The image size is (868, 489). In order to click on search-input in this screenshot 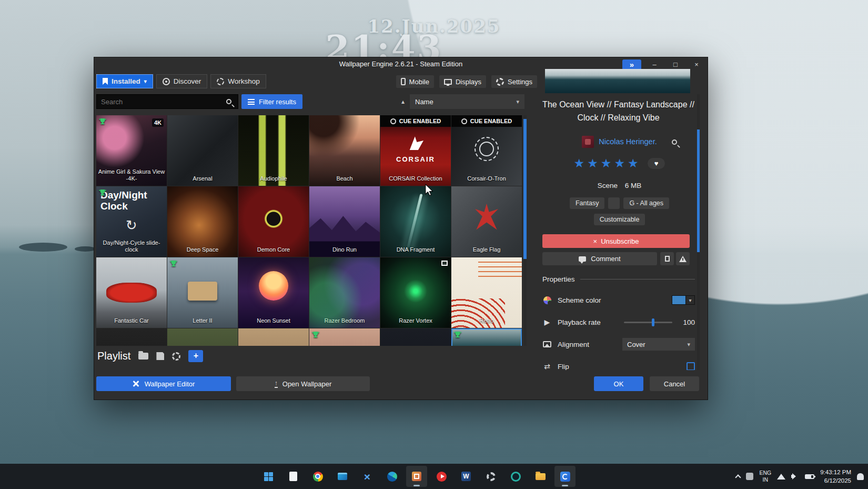, I will do `click(162, 102)`.